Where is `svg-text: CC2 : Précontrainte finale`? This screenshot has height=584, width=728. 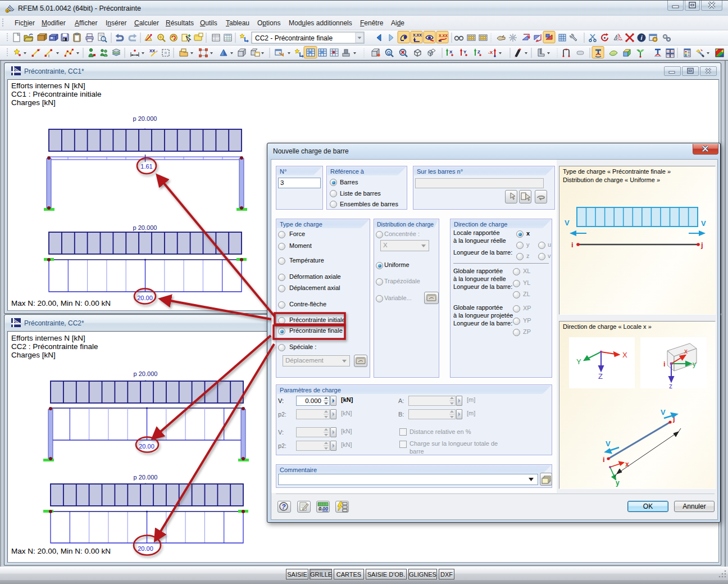
svg-text: CC2 : Précontrainte finale is located at coordinates (55, 346).